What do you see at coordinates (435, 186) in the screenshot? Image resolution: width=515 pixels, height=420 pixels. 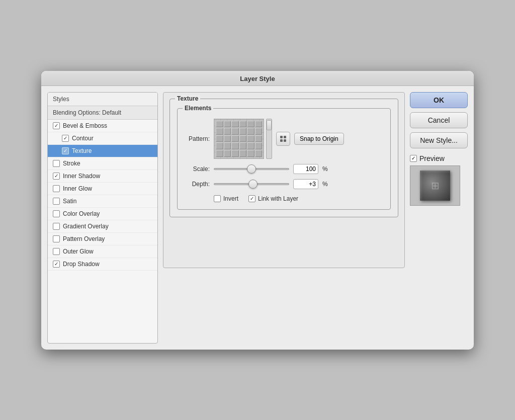 I see `preview-thumbnail: ⊞` at bounding box center [435, 186].